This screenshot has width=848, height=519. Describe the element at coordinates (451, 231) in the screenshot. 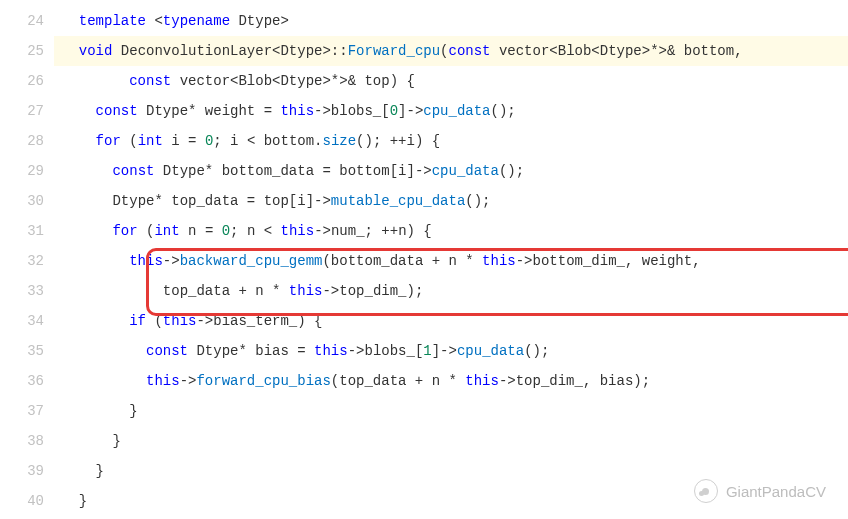

I see `code-line: for (int n = 0; n < this->num_; ++n) {` at that location.